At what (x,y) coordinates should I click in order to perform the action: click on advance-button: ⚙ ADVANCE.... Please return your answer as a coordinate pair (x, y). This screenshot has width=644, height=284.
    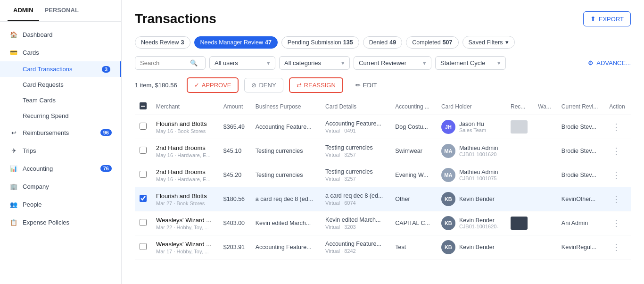
    Looking at the image, I should click on (609, 63).